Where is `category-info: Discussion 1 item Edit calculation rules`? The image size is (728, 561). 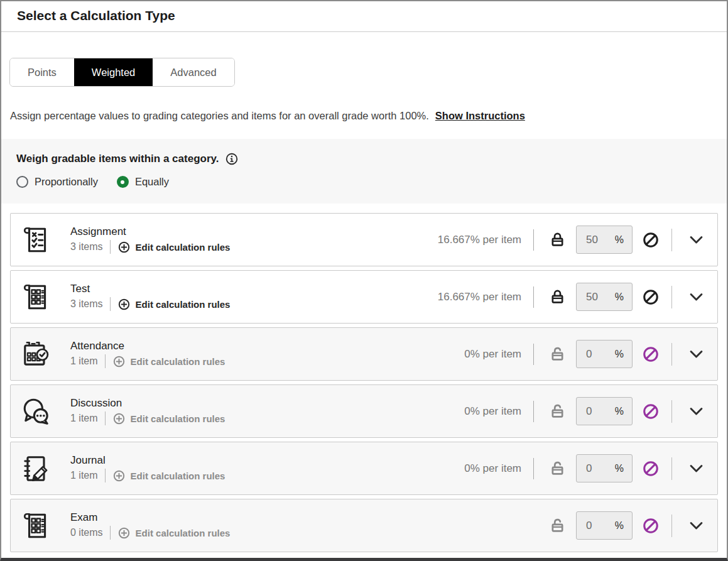 category-info: Discussion 1 item Edit calculation rules is located at coordinates (148, 411).